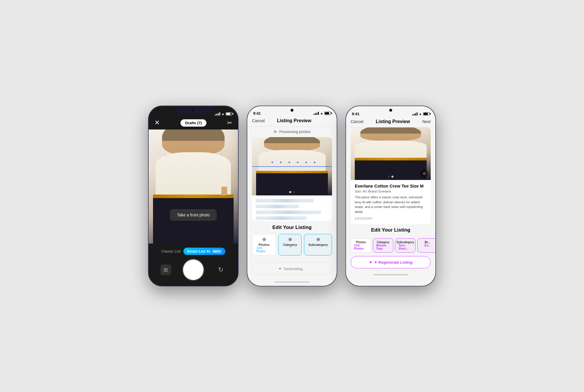 The width and height of the screenshot is (584, 392). What do you see at coordinates (393, 122) in the screenshot?
I see `listing-preview-title-3: Listing Preview` at bounding box center [393, 122].